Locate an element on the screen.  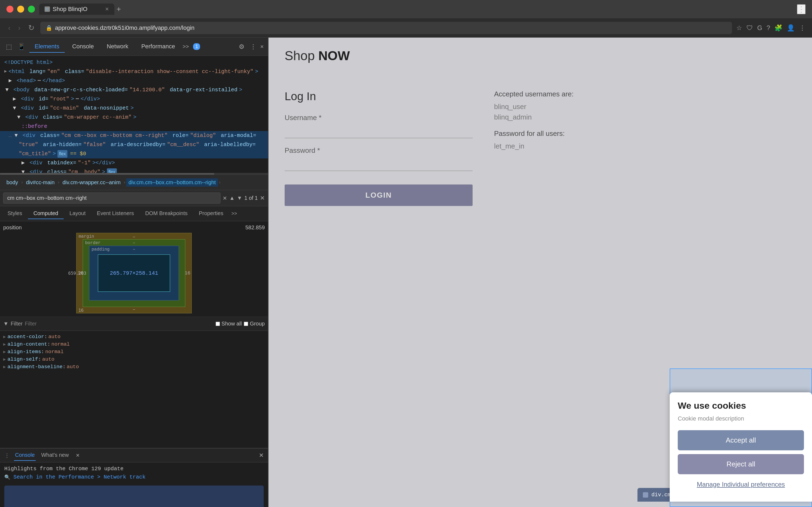
devtools-tab-network: Network is located at coordinates (117, 47).